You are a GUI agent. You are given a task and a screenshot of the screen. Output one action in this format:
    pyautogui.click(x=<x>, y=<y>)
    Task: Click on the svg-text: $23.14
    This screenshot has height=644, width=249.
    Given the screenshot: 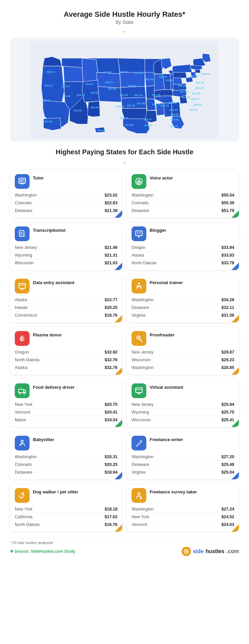 What is the action you would take?
    pyautogui.click(x=148, y=119)
    